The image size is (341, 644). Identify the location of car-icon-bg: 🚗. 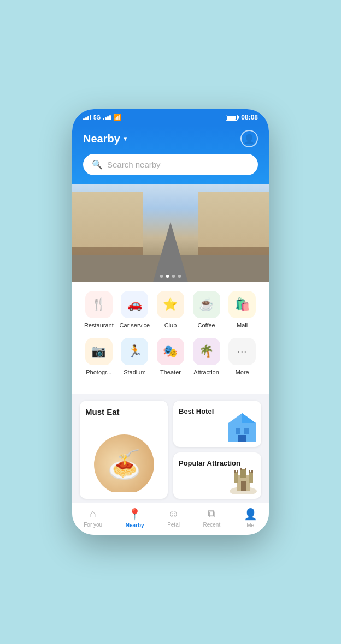
(134, 305).